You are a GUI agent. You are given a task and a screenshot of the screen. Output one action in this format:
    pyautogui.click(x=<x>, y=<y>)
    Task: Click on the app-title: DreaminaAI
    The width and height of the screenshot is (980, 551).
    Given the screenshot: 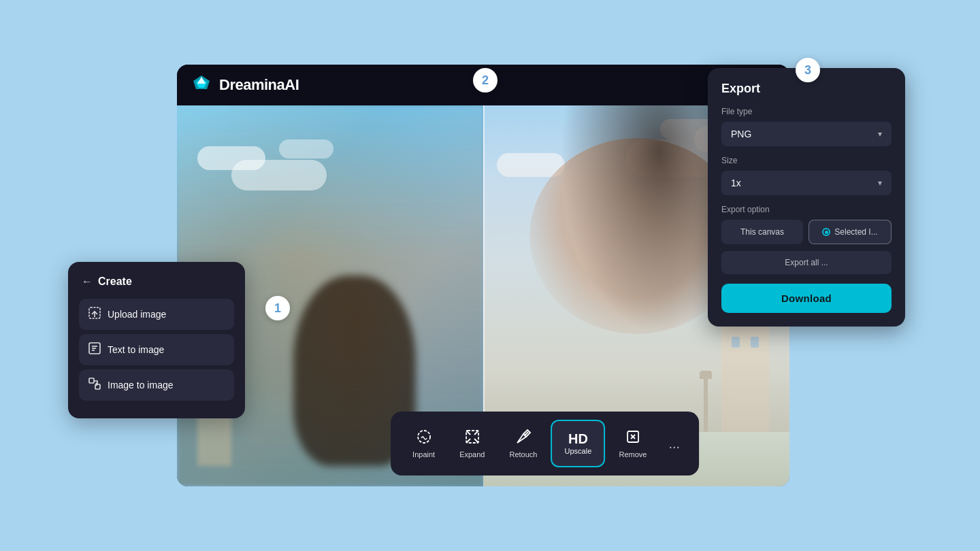 What is the action you would take?
    pyautogui.click(x=259, y=85)
    